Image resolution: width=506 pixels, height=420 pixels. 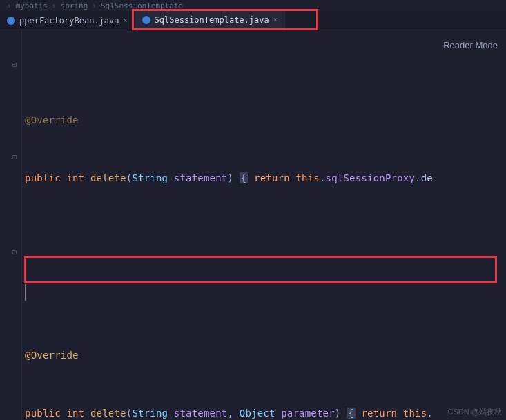 I want to click on watermark: CSDN @嫣夜秋, so click(x=475, y=412).